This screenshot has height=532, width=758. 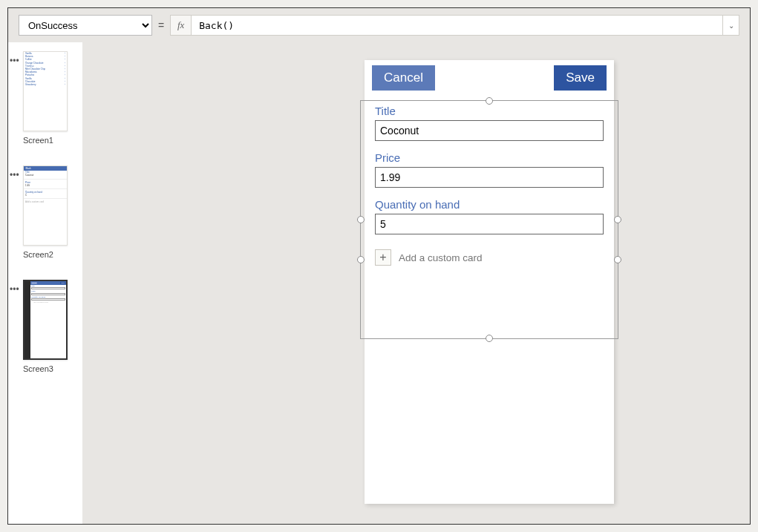 I want to click on screen-thumbnail: ••• Vanilla› Banana› Coffee› Orange Choc…, so click(x=45, y=98).